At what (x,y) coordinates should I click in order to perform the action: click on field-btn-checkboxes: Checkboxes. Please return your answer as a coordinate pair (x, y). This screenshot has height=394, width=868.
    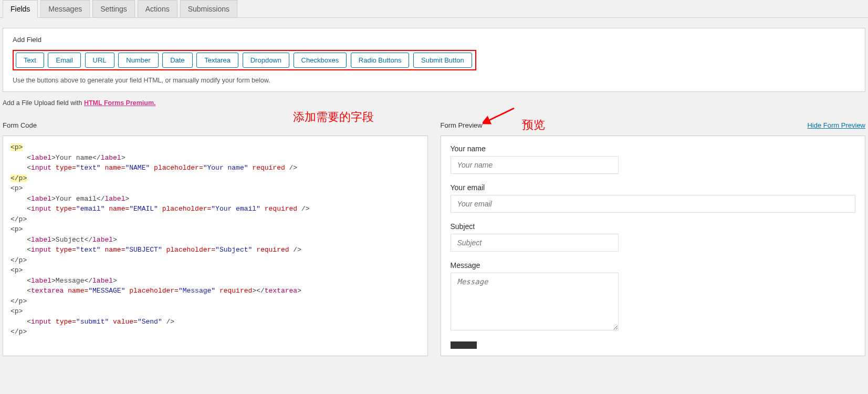
    Looking at the image, I should click on (320, 60).